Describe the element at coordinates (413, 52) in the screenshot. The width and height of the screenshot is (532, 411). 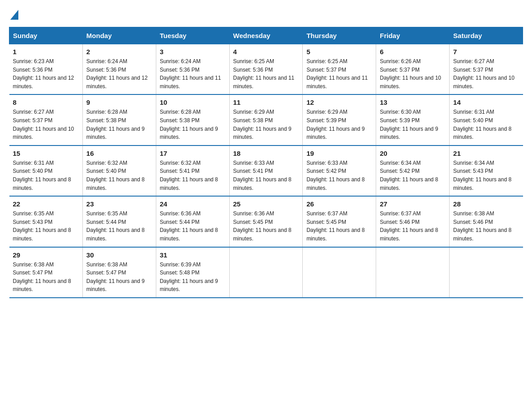
I see `day-number: 6` at that location.